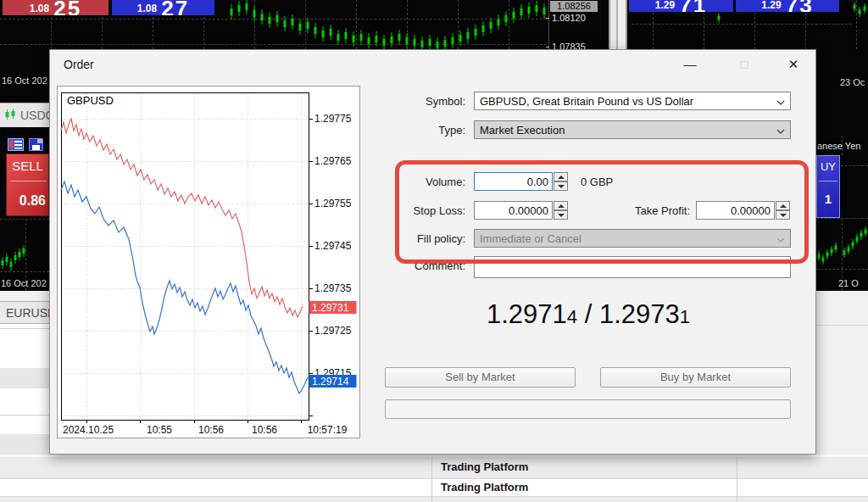  What do you see at coordinates (828, 198) in the screenshot?
I see `buy-volume: 1` at bounding box center [828, 198].